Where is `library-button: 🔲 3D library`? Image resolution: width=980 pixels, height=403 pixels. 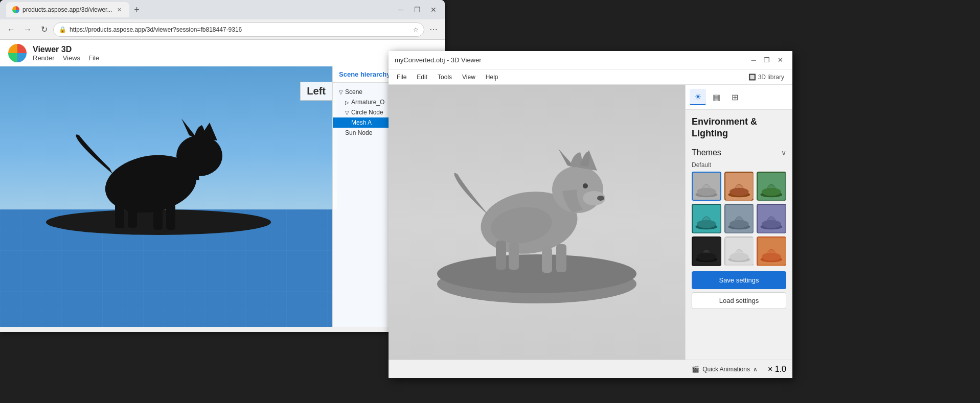 library-button: 🔲 3D library is located at coordinates (766, 77).